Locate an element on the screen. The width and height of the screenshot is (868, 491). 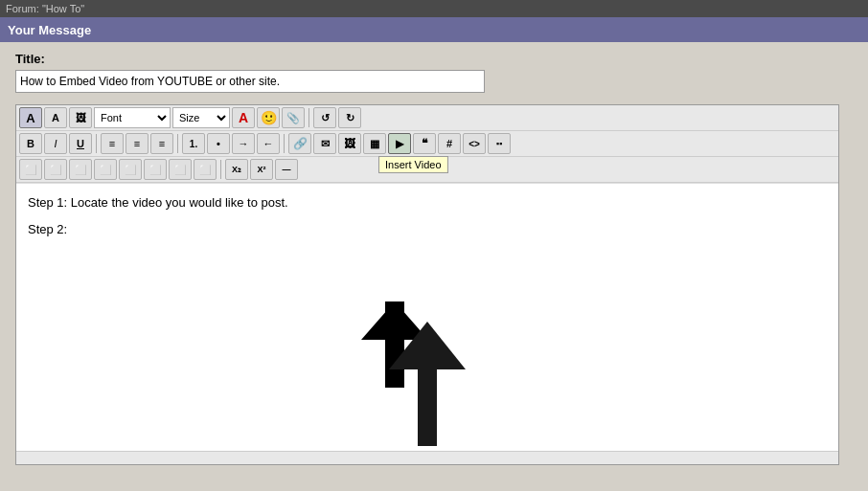
toolbar-row-3: ⬜ ⬜ ⬜ ⬜ ⬜ ⬜ ⬜ ⬜ X is located at coordinates (427, 170).